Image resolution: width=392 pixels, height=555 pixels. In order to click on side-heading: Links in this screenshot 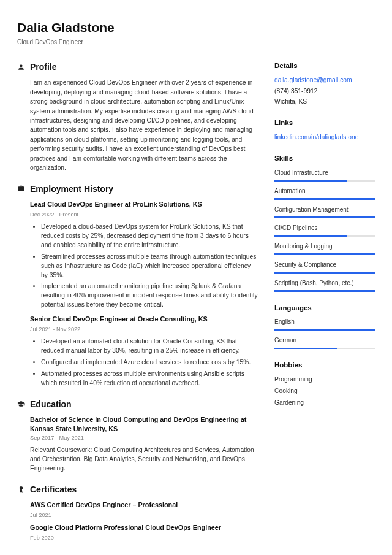, I will do `click(325, 123)`.